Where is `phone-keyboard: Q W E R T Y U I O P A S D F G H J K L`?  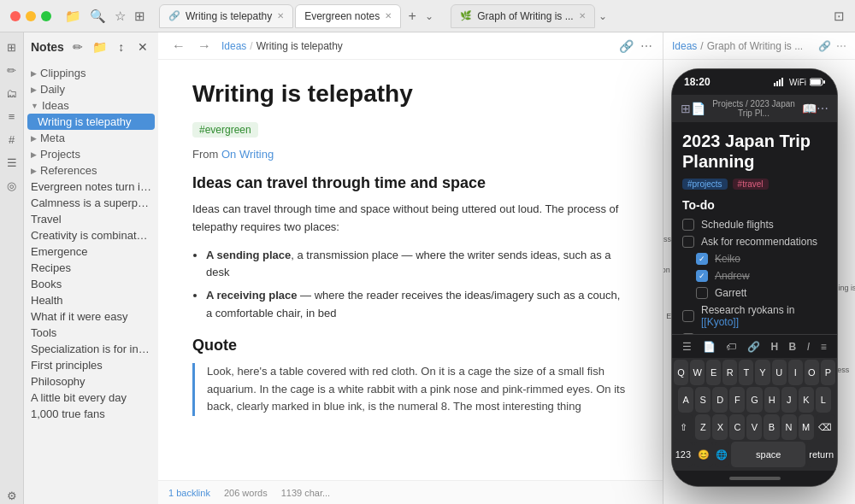
phone-keyboard: Q W E R T Y U I O P A S D F G H J K L is located at coordinates (754, 414).